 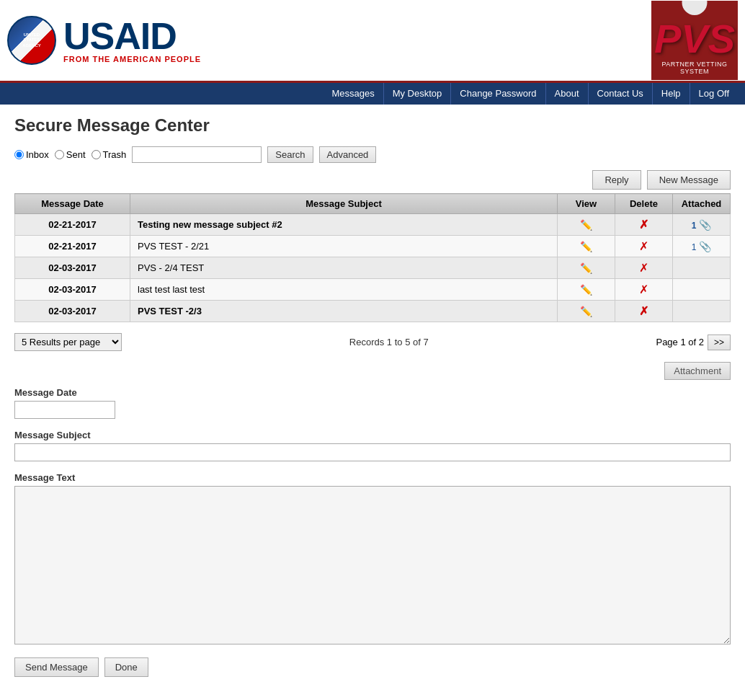 I want to click on table-row: 02-03-2017PVS - 2/4 TEST✏️✗, so click(x=373, y=268).